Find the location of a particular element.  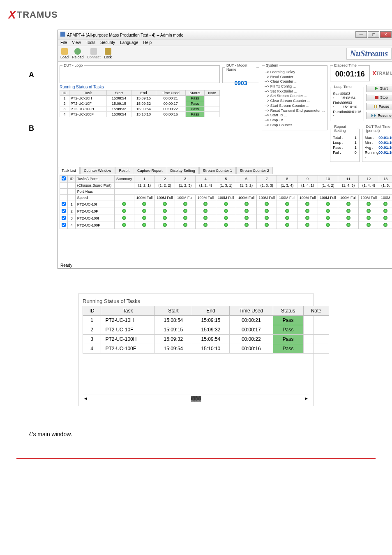

standalone-label: Running Status of Tasks is located at coordinates (196, 301).